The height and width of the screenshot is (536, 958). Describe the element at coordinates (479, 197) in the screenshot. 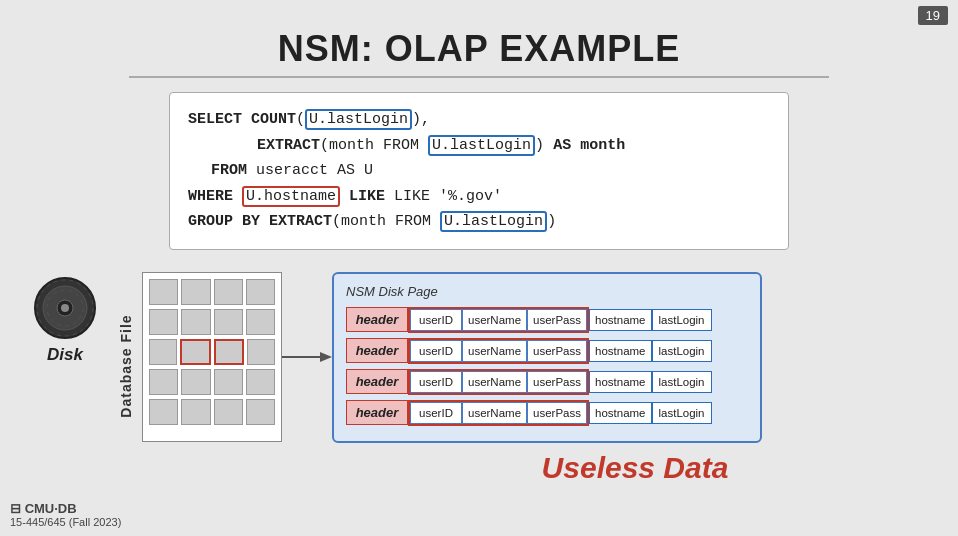

I see `sql-line-4: WHERE U.hostname LIKE LIKE '%.gov'` at that location.